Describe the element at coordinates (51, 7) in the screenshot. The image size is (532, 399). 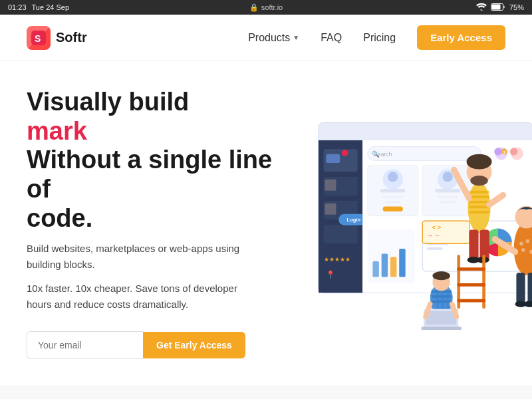
I see `date: Tue 24 Sep` at that location.